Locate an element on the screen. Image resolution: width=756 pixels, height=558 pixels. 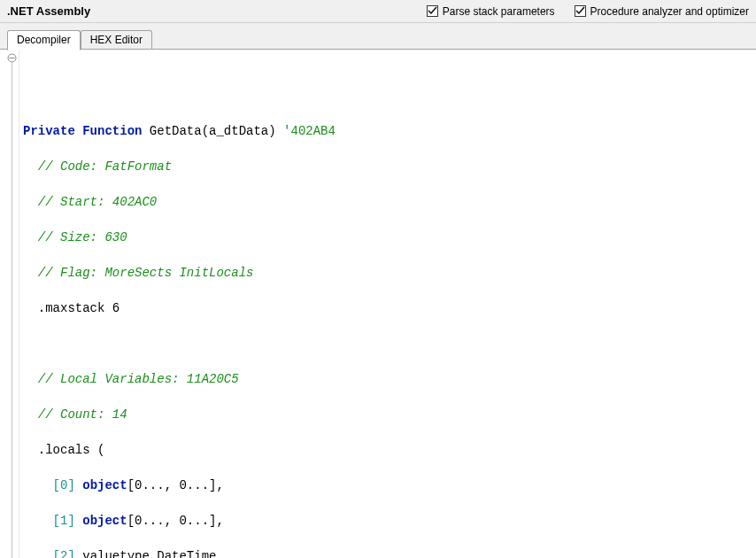
code-line: [0] object[0..., 0...], is located at coordinates (390, 485).